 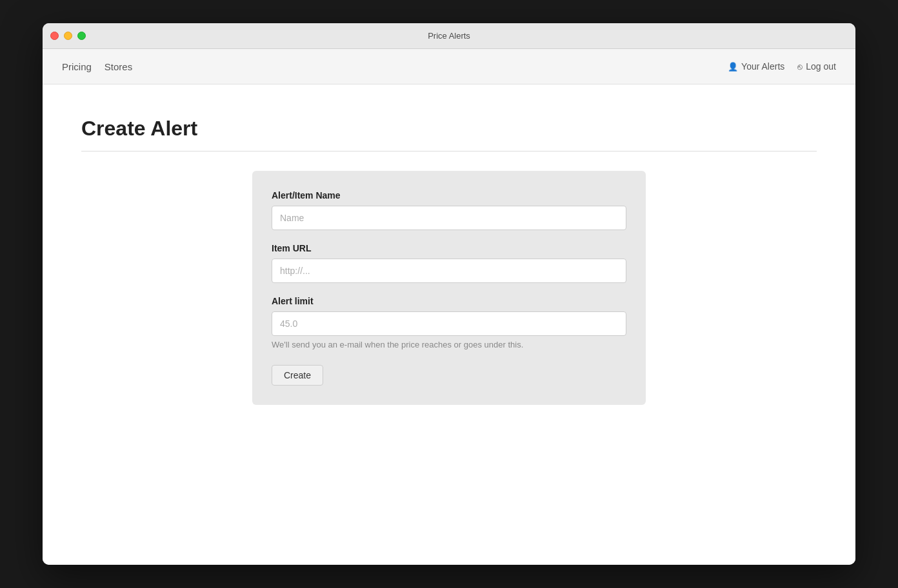 I want to click on window-title: Price Alerts, so click(x=449, y=36).